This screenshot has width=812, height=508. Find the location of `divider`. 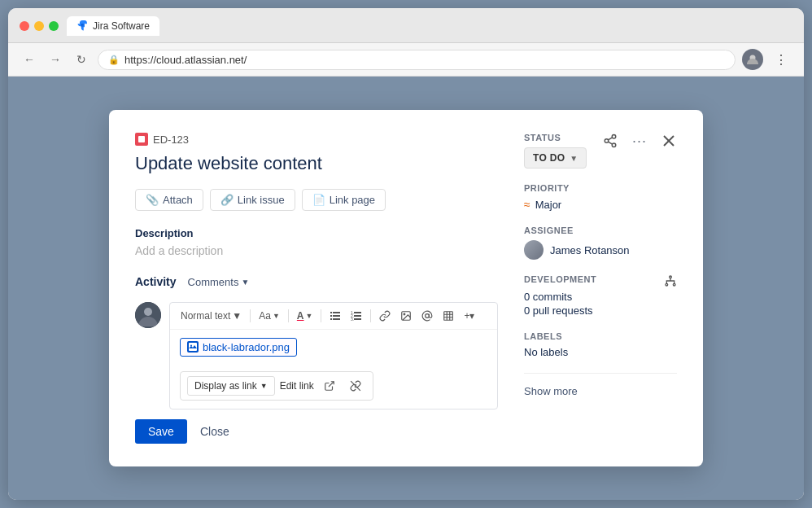

divider is located at coordinates (600, 373).